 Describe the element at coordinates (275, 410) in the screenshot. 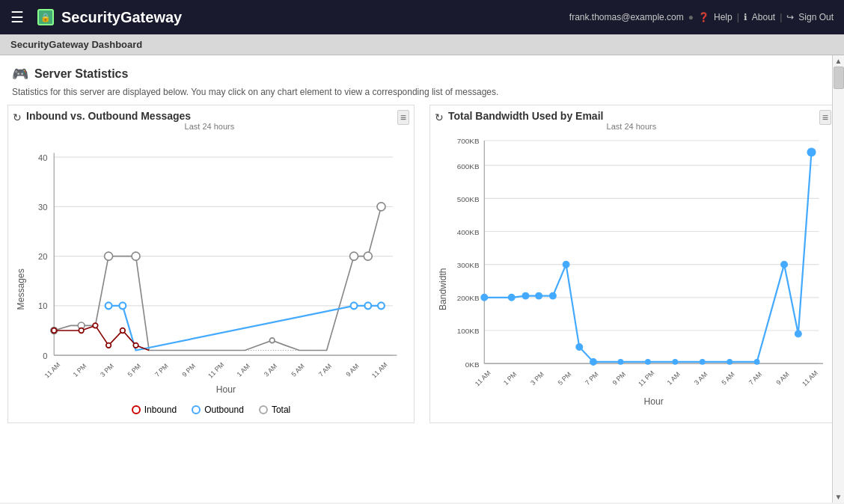

I see `legend-total: Total` at that location.